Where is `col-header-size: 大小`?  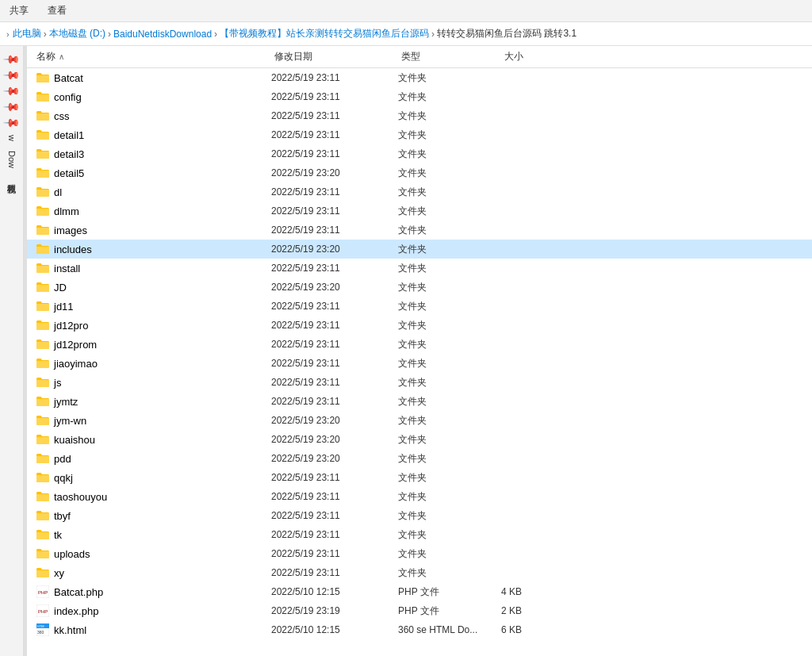
col-header-size: 大小 is located at coordinates (530, 57).